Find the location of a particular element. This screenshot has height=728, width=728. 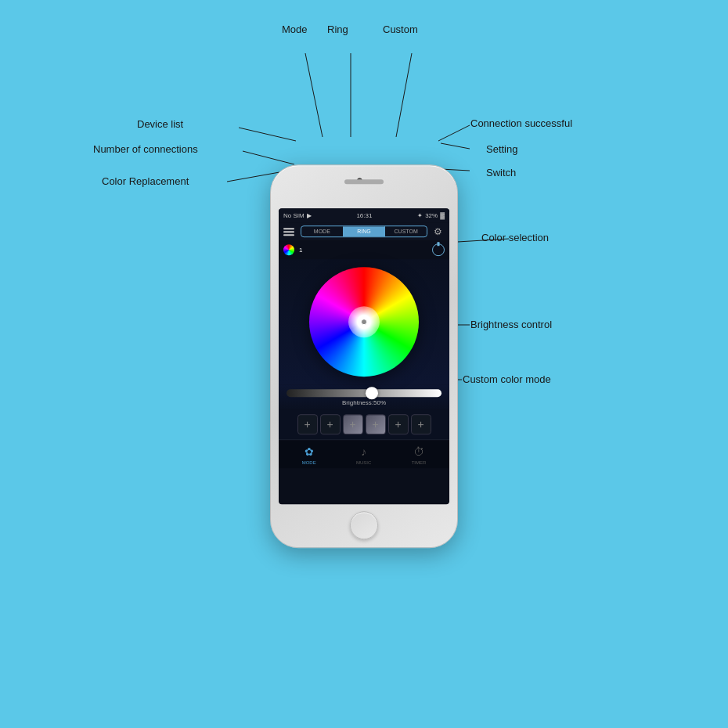

carrier-text: No SIM is located at coordinates (294, 216).